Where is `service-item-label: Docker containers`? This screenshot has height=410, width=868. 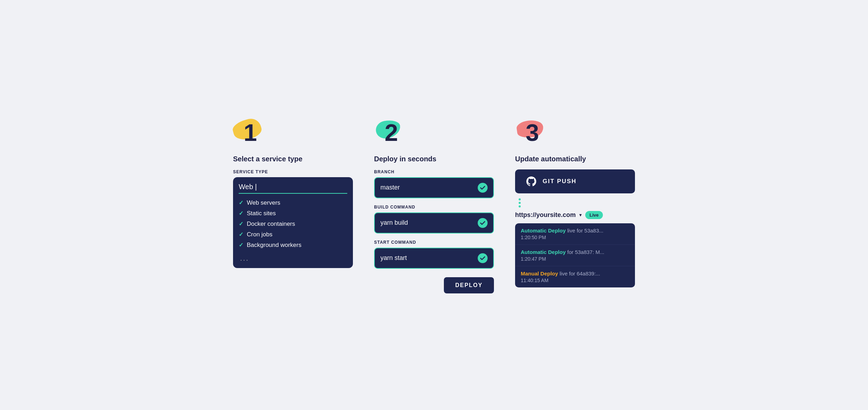
service-item-label: Docker containers is located at coordinates (271, 224).